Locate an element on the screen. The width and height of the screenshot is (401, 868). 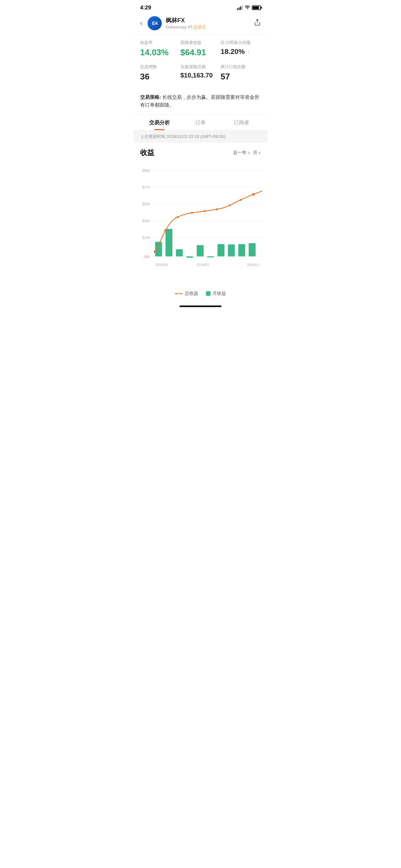
tab-analysis: 交易分析 is located at coordinates (159, 122).